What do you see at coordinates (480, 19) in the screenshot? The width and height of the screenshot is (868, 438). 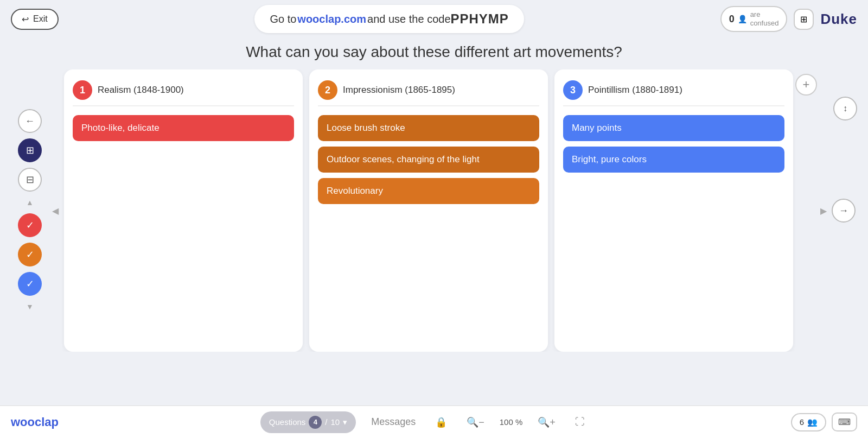 I see `join-code: PPHYMP` at bounding box center [480, 19].